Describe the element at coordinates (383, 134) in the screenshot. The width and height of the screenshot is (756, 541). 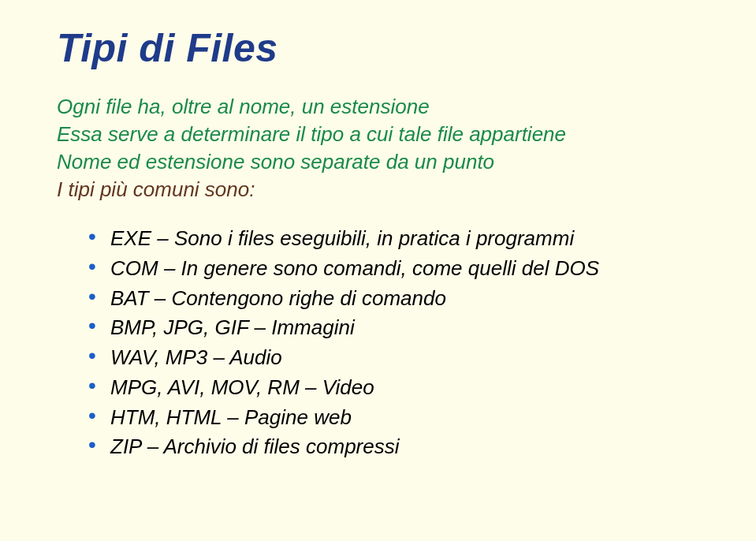
I see `intro-line-2: Essa serve a determinare il tipo a cui t…` at that location.